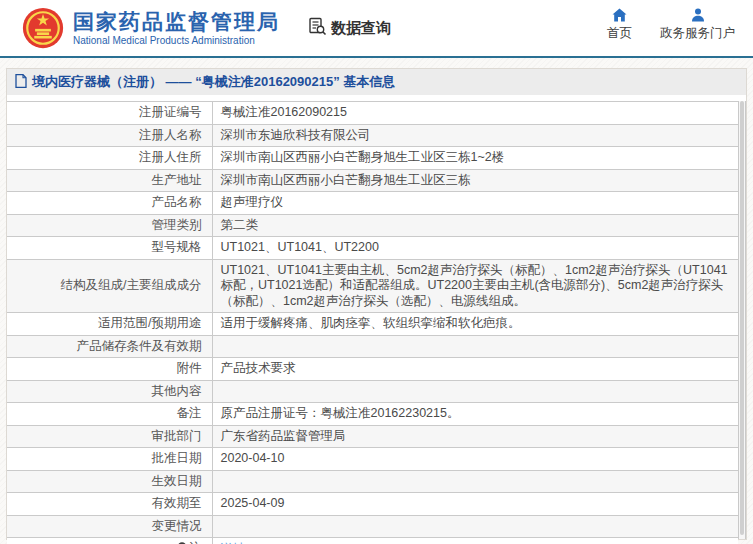  What do you see at coordinates (170, 157) in the screenshot?
I see `row-label-text: 注册人住所` at bounding box center [170, 157].